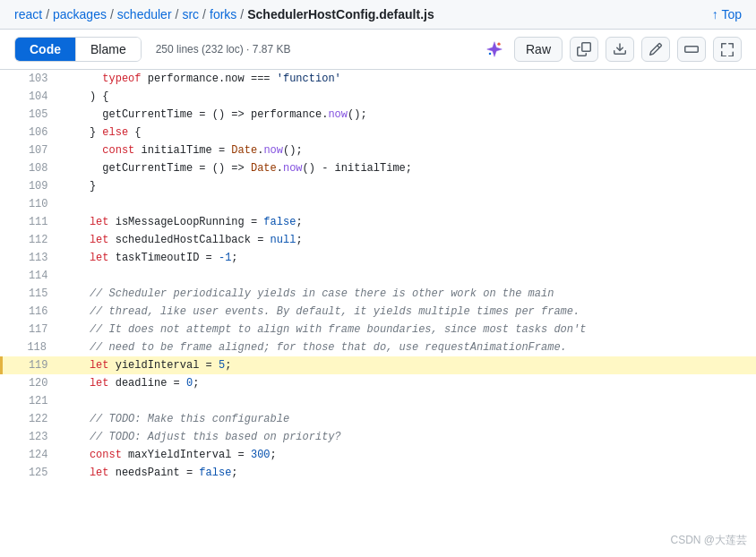  I want to click on line-number: 112, so click(36, 240).